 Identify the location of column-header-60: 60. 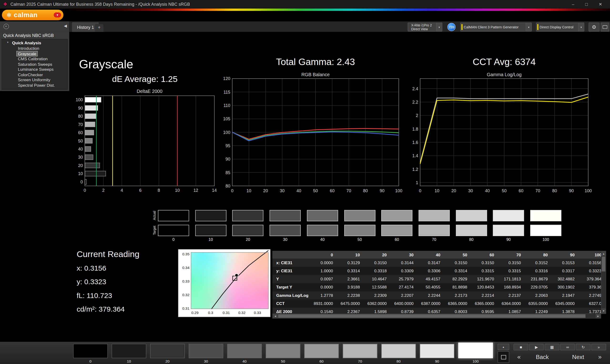
(485, 255).